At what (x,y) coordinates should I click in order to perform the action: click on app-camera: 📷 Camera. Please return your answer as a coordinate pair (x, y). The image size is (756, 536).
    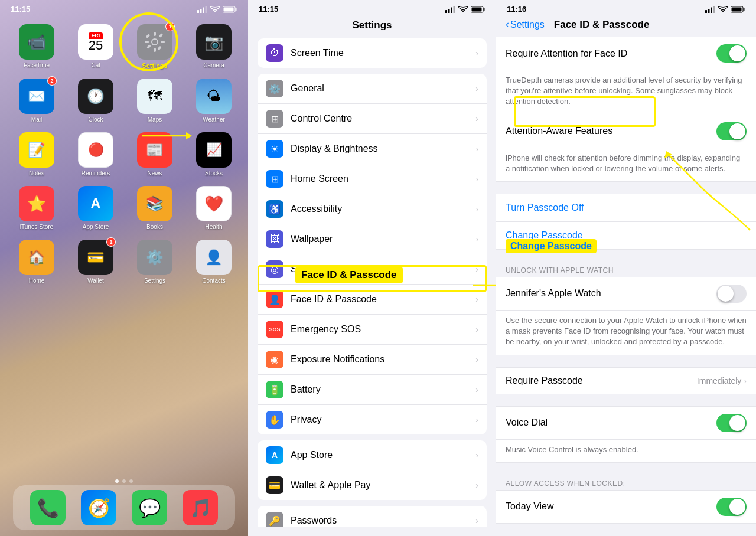
    Looking at the image, I should click on (214, 47).